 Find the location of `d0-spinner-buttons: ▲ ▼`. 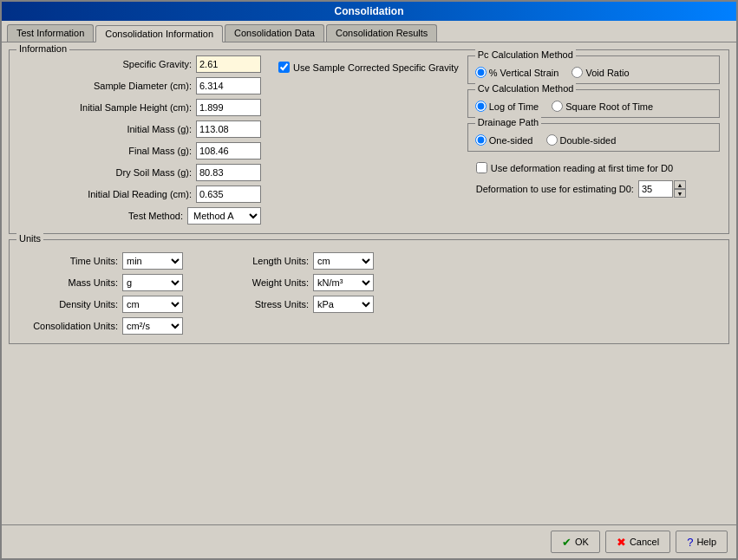

d0-spinner-buttons: ▲ ▼ is located at coordinates (680, 189).